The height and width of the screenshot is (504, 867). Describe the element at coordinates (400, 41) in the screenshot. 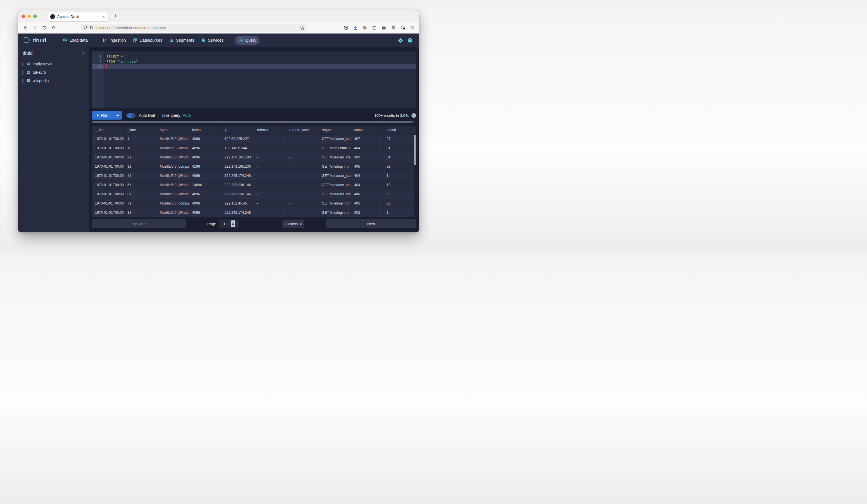

I see `gear-icon` at that location.